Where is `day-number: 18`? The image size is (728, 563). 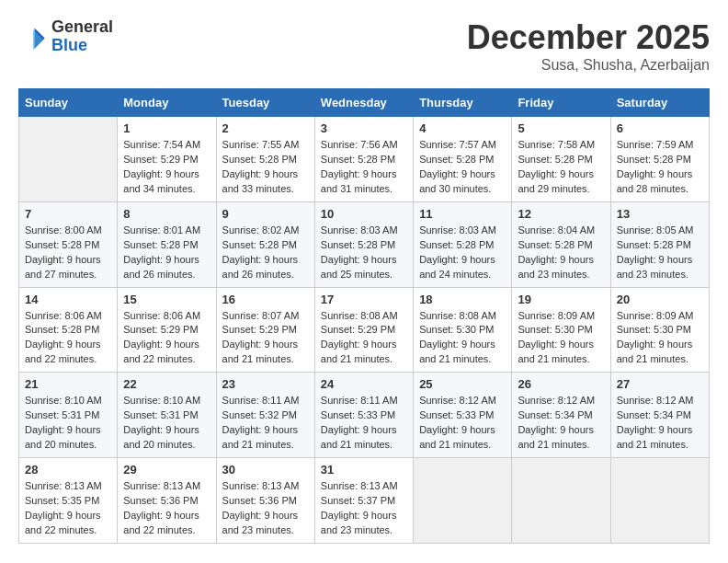
day-number: 18 is located at coordinates (462, 300).